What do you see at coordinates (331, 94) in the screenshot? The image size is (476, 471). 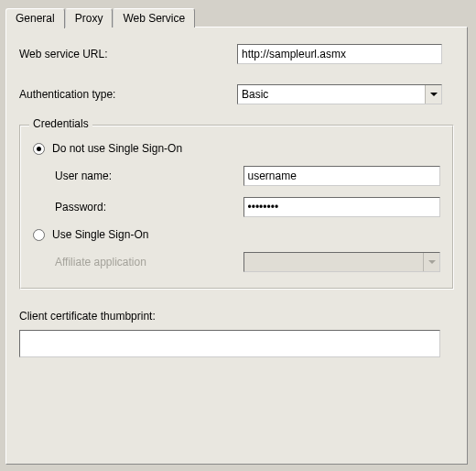 I see `dropdown-auth-type-value: Basic` at bounding box center [331, 94].